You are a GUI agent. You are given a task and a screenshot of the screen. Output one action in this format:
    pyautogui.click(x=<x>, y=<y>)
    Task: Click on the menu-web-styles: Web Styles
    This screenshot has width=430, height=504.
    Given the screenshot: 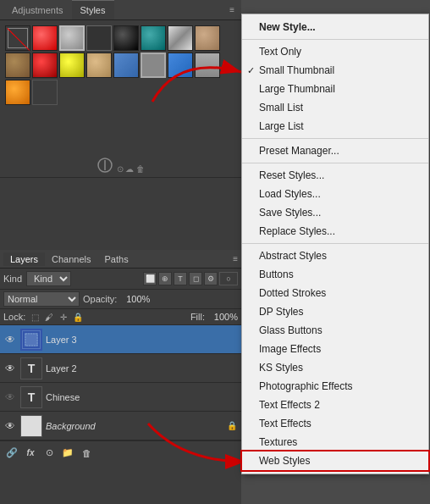 What is the action you would take?
    pyautogui.click(x=335, y=461)
    